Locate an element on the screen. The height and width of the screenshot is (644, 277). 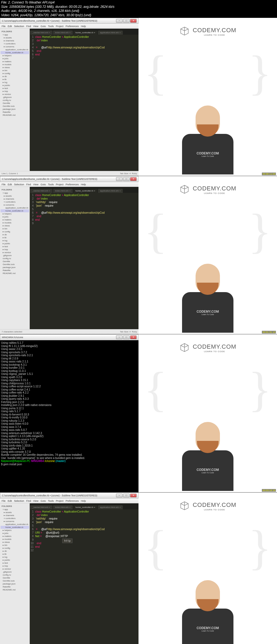
menu-selection: Selection is located at coordinates (19, 184).